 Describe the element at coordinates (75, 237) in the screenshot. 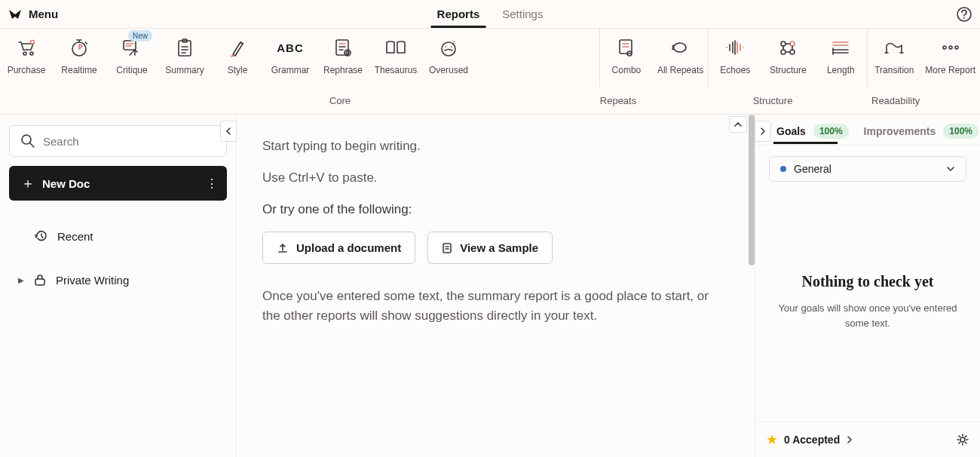

I see `sidebar-label: Recent` at that location.